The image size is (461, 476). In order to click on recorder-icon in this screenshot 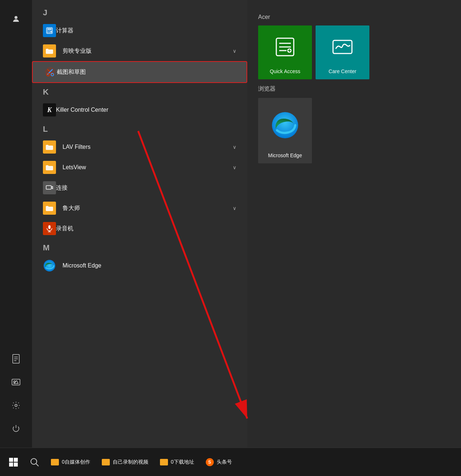, I will do `click(49, 229)`.